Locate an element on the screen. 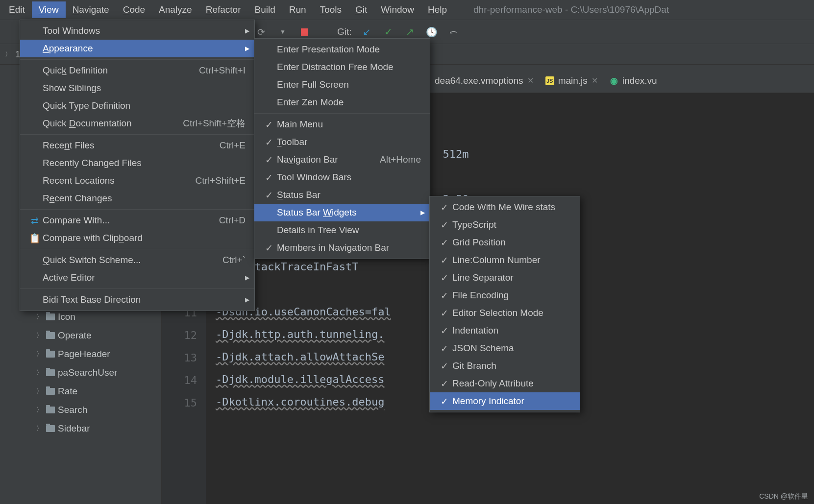 The height and width of the screenshot is (504, 814). menu-edit: Edit is located at coordinates (17, 10).